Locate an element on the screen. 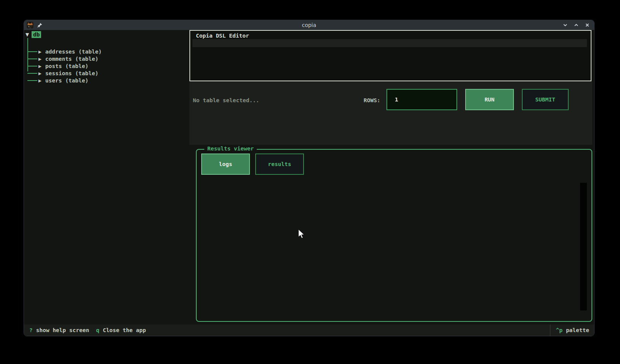 The image size is (620, 364). palette-label: palette is located at coordinates (577, 330).